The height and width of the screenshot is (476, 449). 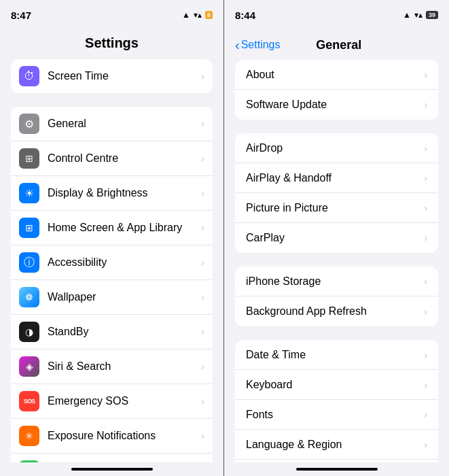 What do you see at coordinates (337, 385) in the screenshot?
I see `keyboard-item: Keyboard ›` at bounding box center [337, 385].